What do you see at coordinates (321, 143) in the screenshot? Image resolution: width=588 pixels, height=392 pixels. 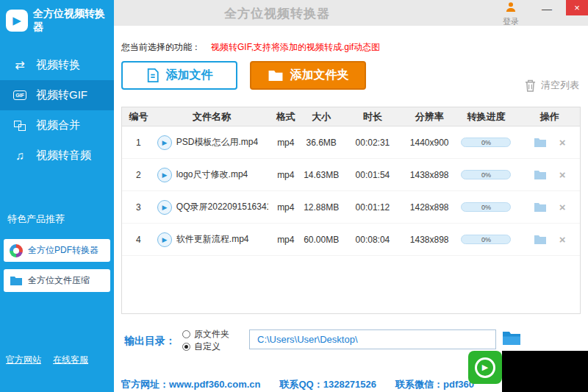 I see `cell-size: 36.6MB` at bounding box center [321, 143].